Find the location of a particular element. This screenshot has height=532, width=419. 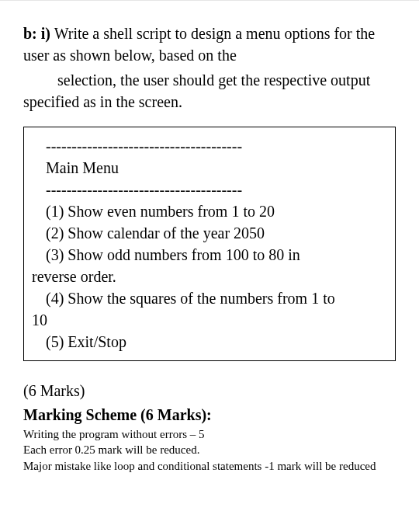

marking-line-2: Each error 0.25 mark will be reduced. is located at coordinates (210, 450).